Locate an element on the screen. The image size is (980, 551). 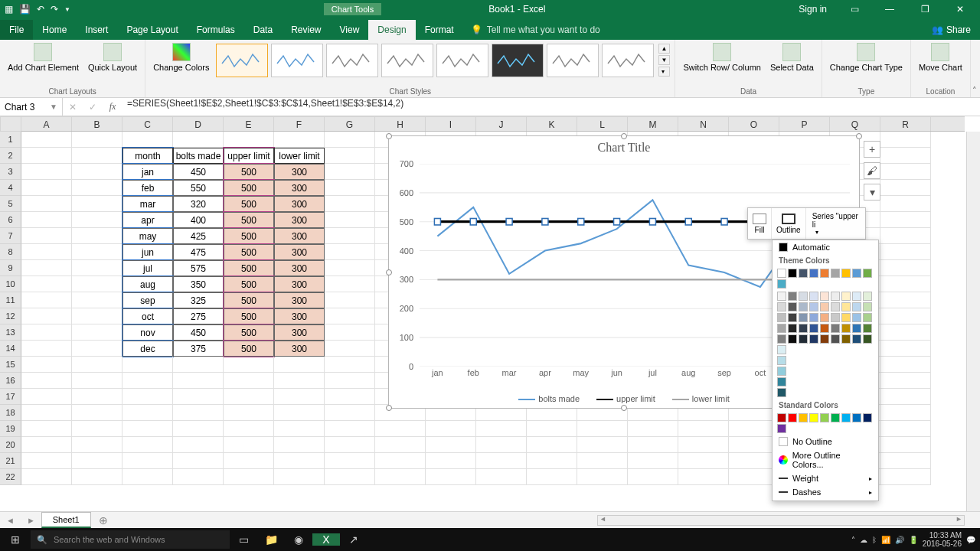
col-L: L is located at coordinates (603, 124).